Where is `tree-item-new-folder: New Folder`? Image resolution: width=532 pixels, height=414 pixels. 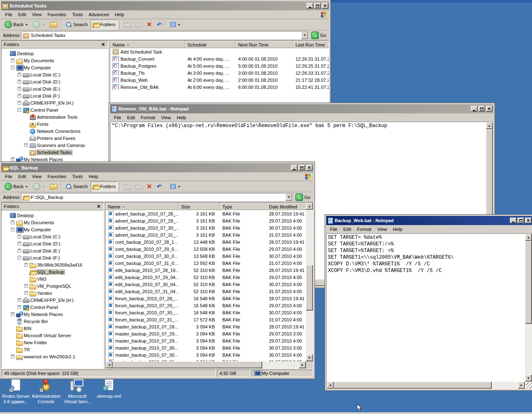 tree-item-new-folder: New Folder is located at coordinates (53, 342).